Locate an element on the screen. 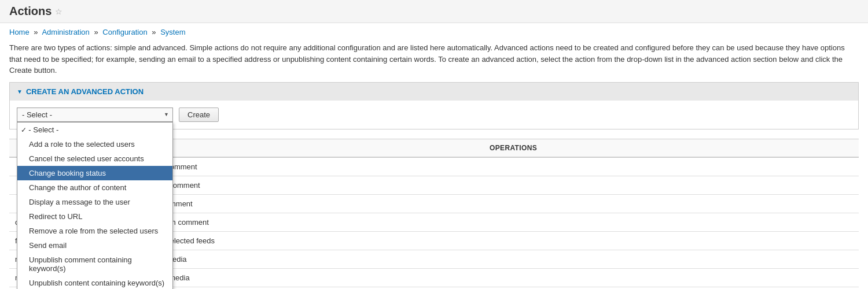 This screenshot has height=289, width=868. action-dropdown-menu: - Select - Add a role to the selected us… is located at coordinates (95, 206).